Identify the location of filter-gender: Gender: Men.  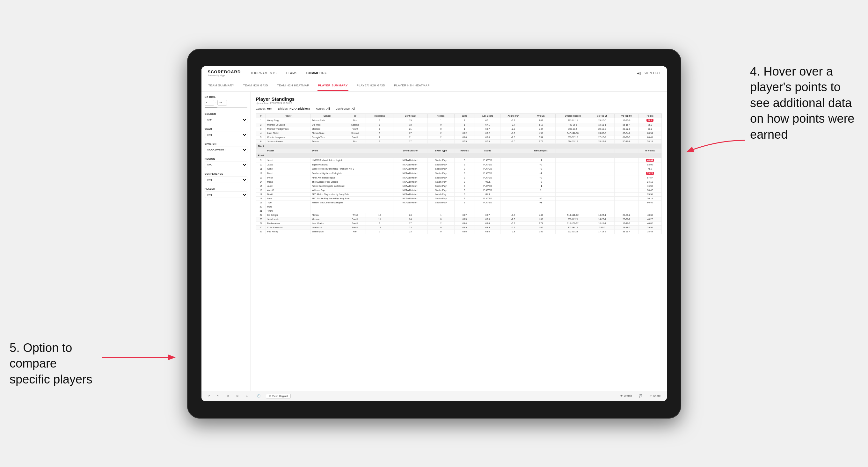
(264, 108).